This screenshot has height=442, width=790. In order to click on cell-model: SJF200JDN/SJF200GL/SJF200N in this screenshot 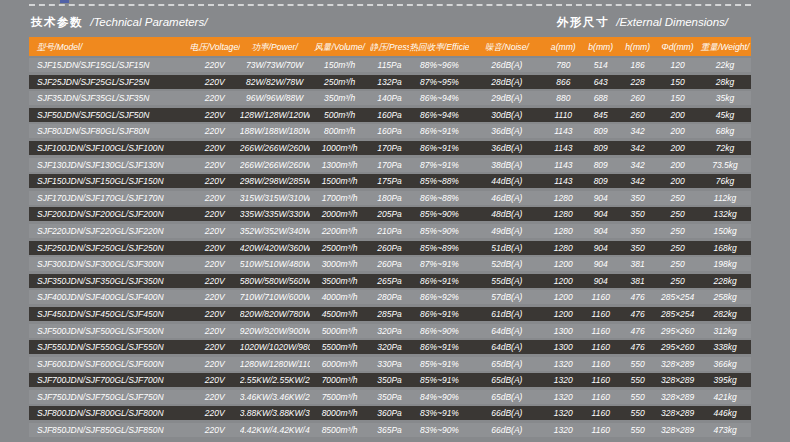, I will do `click(110, 214)`.